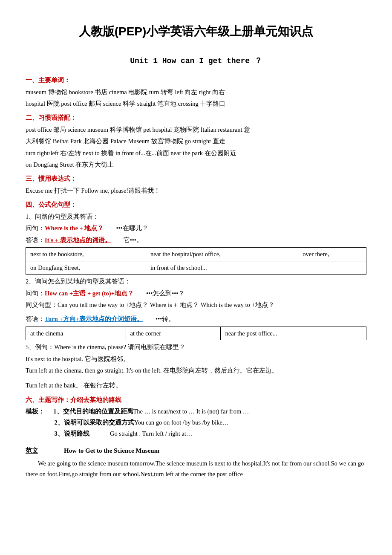 The width and height of the screenshot is (392, 555). What do you see at coordinates (196, 451) in the screenshot?
I see `fanwen-title-row: 范文 How to Get to the Science Museum` at bounding box center [196, 451].